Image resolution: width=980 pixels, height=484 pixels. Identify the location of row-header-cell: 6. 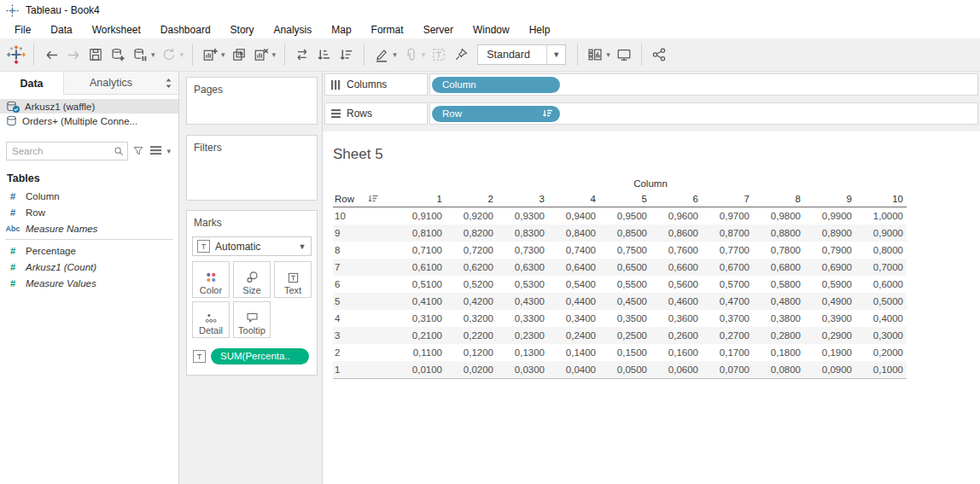
(364, 284).